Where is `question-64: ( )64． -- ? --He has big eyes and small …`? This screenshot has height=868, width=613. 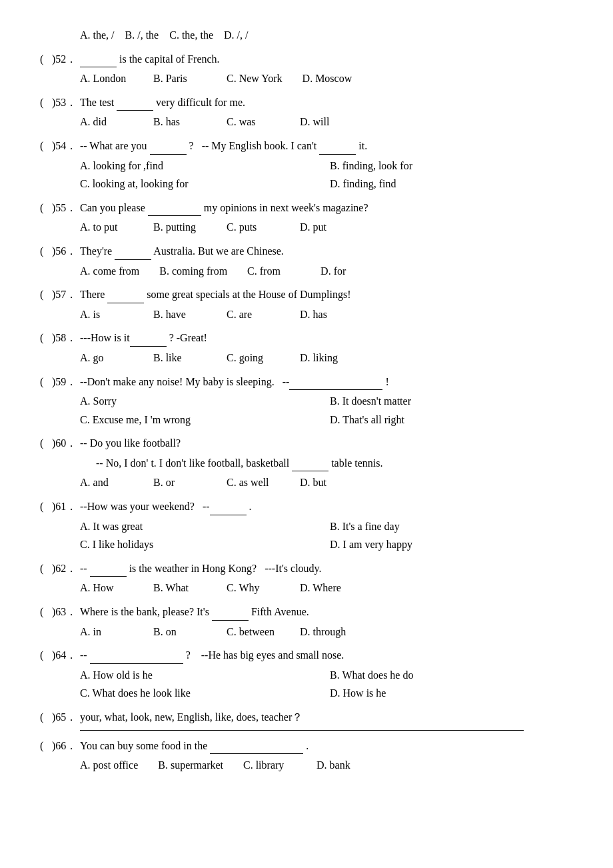 question-64: ( )64． -- ? --He has big eyes and small … is located at coordinates (306, 675).